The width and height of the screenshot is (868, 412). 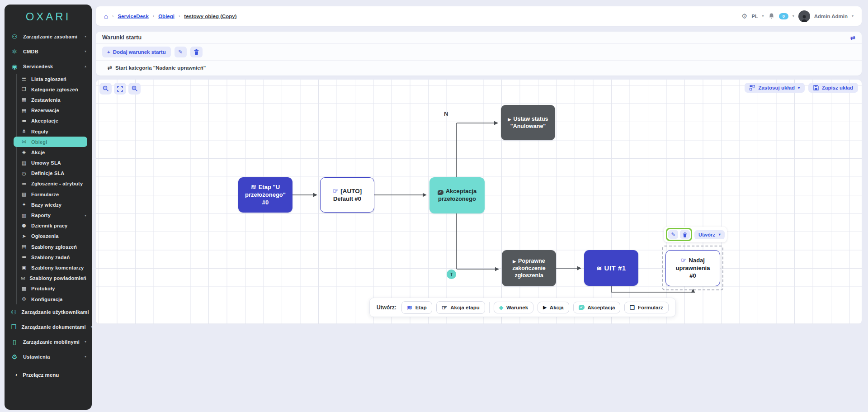 I want to click on sidebar-item: ▩ Protokoły, so click(x=48, y=289).